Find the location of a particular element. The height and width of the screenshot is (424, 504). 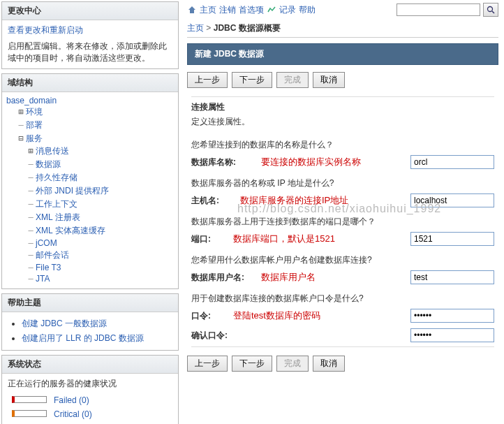

status-subtitle: 正在运行的服务器的健康状况 is located at coordinates (90, 384).